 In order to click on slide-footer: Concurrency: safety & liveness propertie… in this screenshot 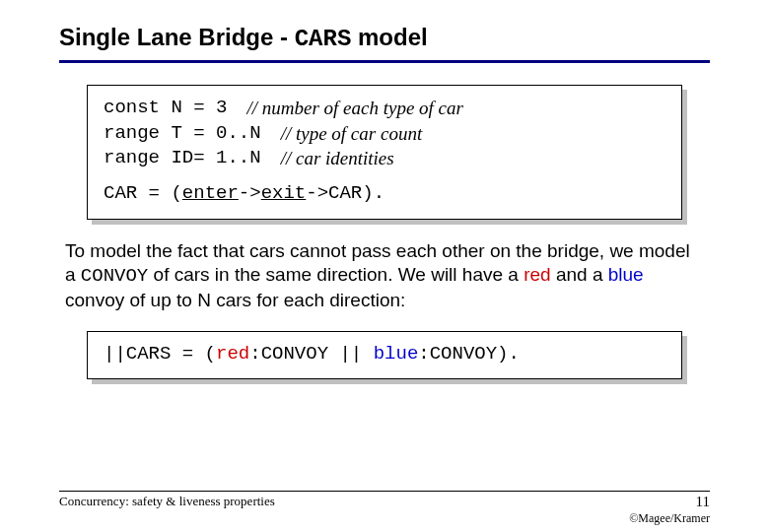, I will do `click(384, 500)`.